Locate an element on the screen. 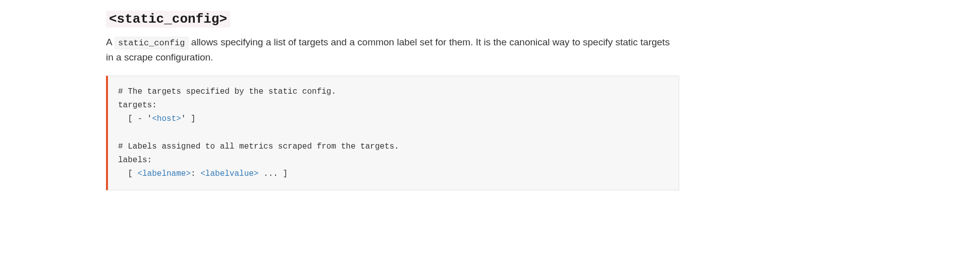 The width and height of the screenshot is (980, 271). description-prefix: A is located at coordinates (110, 42).